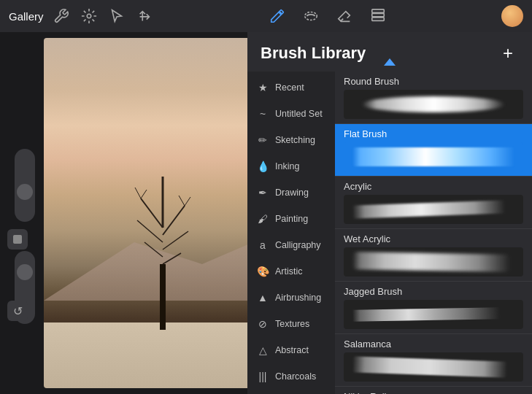 The width and height of the screenshot is (532, 394). What do you see at coordinates (89, 16) in the screenshot?
I see `adjust-tool` at bounding box center [89, 16].